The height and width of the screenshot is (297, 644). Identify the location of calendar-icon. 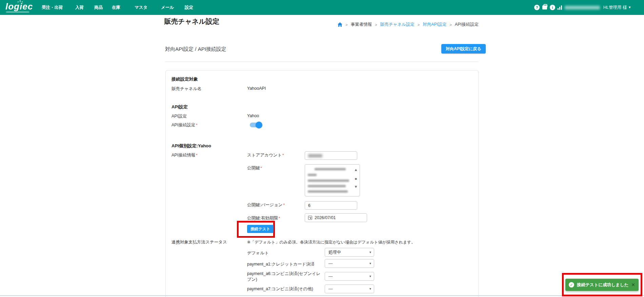
(310, 218).